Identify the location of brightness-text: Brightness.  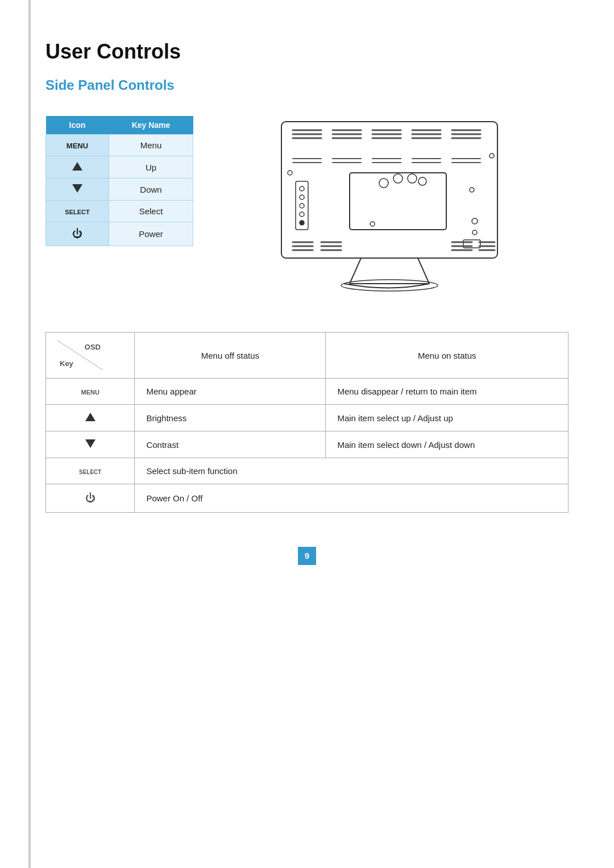
(230, 418).